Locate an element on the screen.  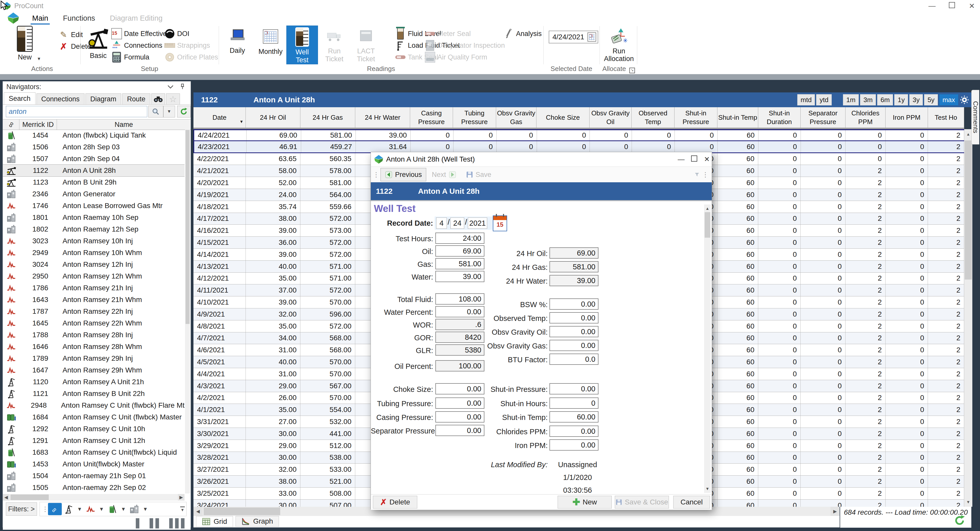
range-mtd-button: mtd is located at coordinates (806, 100).